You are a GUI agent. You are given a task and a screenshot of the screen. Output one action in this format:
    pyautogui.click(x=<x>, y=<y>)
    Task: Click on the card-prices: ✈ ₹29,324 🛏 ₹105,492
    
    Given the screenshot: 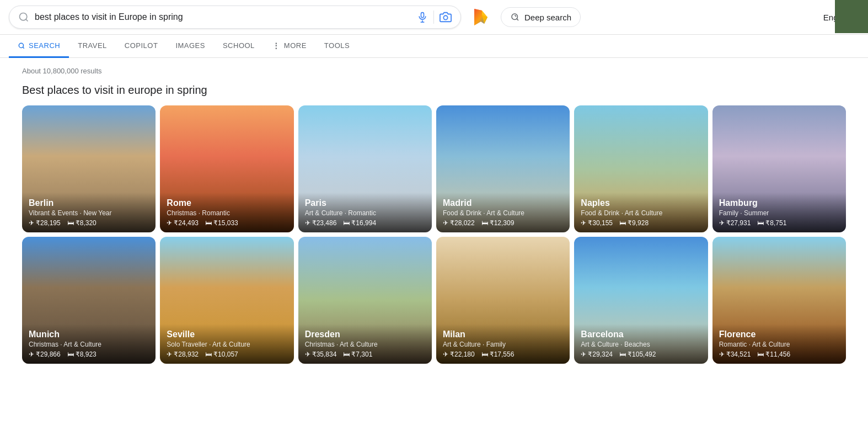 What is the action you would take?
    pyautogui.click(x=641, y=354)
    